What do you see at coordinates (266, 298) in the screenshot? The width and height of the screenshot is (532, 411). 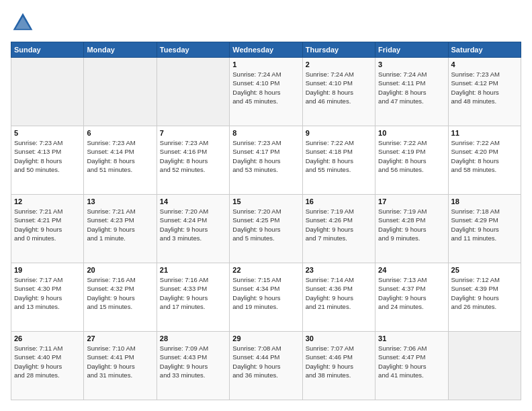 I see `calendar-day-cell: 22Sunrise: 7:15 AM Sunset: 4:34 PM Dayli…` at bounding box center [266, 298].